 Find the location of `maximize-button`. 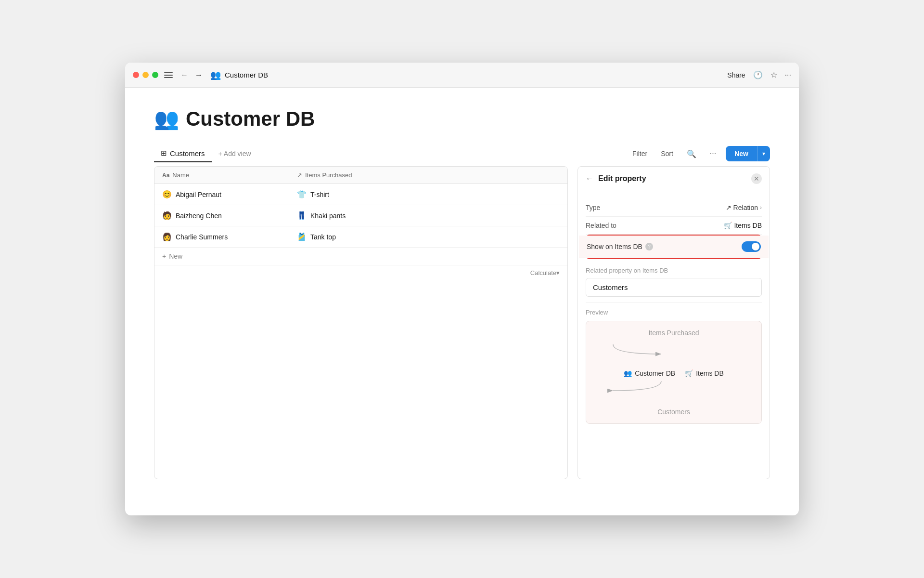

maximize-button is located at coordinates (155, 75).